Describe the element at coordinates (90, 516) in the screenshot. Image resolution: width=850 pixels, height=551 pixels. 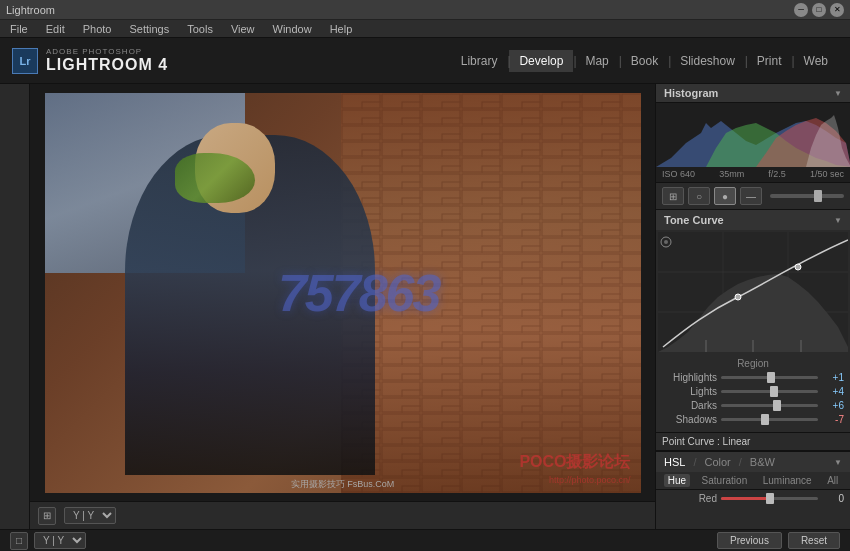
I see `strip-select: Y | Y` at that location.